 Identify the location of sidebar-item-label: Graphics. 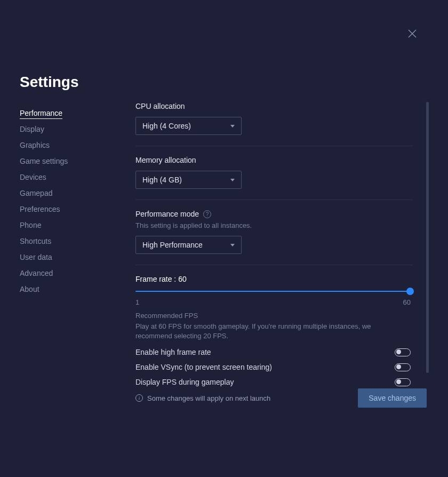
(35, 145).